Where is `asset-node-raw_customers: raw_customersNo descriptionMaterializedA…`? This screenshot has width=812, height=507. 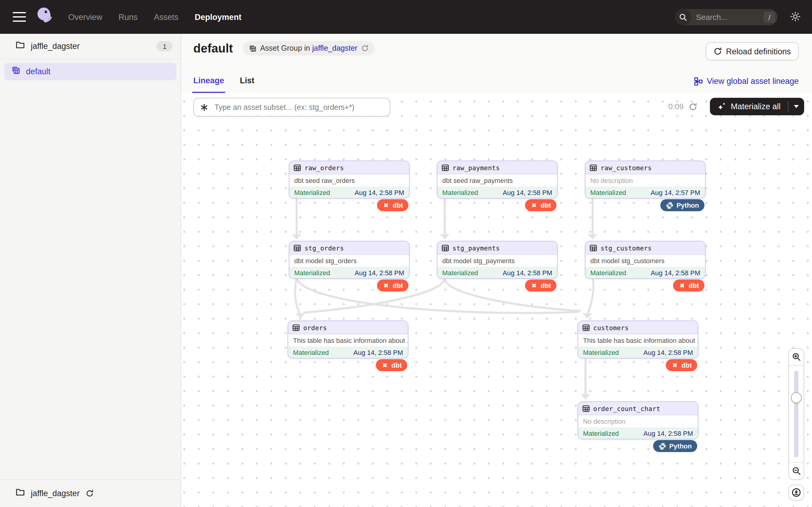
asset-node-raw_customers: raw_customersNo descriptionMaterializedA… is located at coordinates (645, 180).